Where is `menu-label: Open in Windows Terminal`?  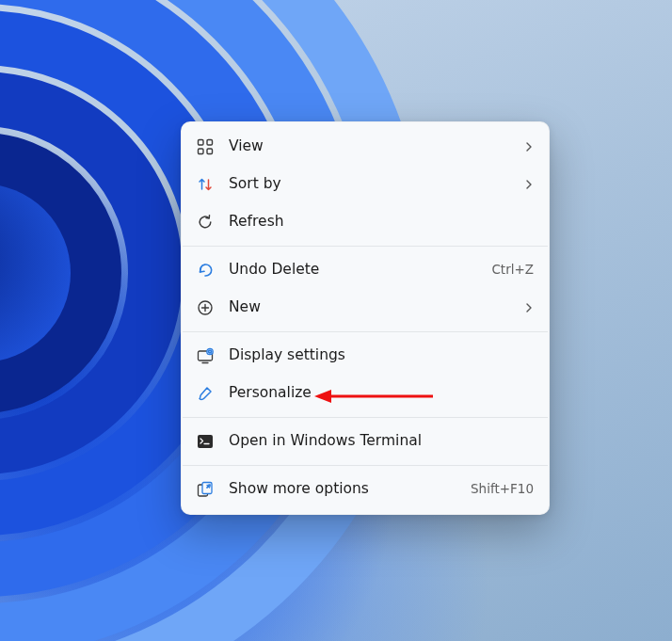
menu-label: Open in Windows Terminal is located at coordinates (326, 441).